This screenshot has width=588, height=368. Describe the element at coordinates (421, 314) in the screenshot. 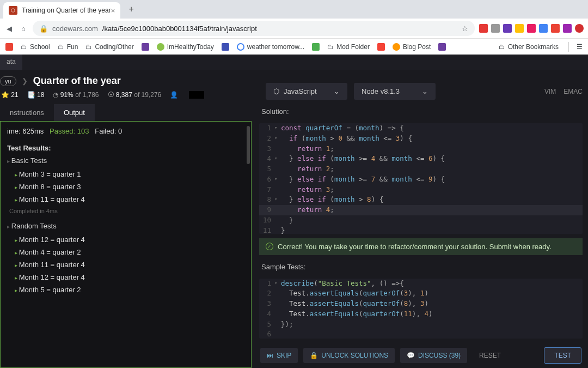

I see `code-line: 4 Test.assertEquals(quarterOf(11), 4)` at that location.